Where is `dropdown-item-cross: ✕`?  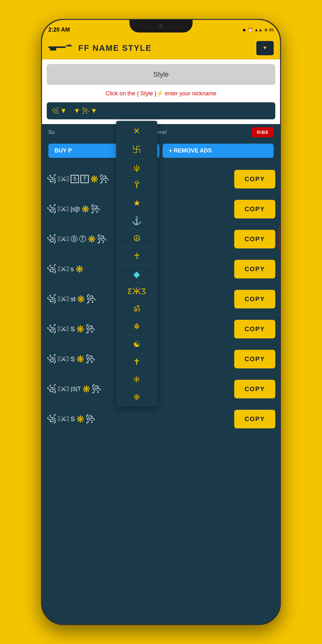 dropdown-item-cross: ✕ is located at coordinates (137, 131).